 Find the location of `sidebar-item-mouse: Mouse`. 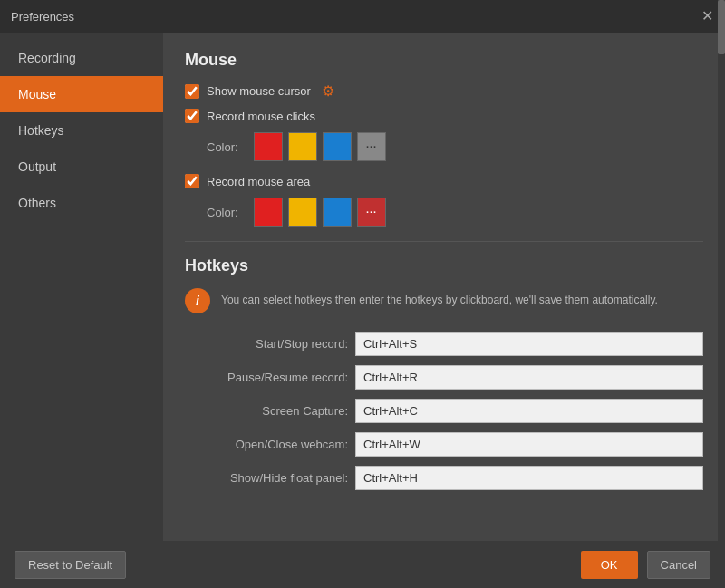

sidebar-item-mouse: Mouse is located at coordinates (82, 94).